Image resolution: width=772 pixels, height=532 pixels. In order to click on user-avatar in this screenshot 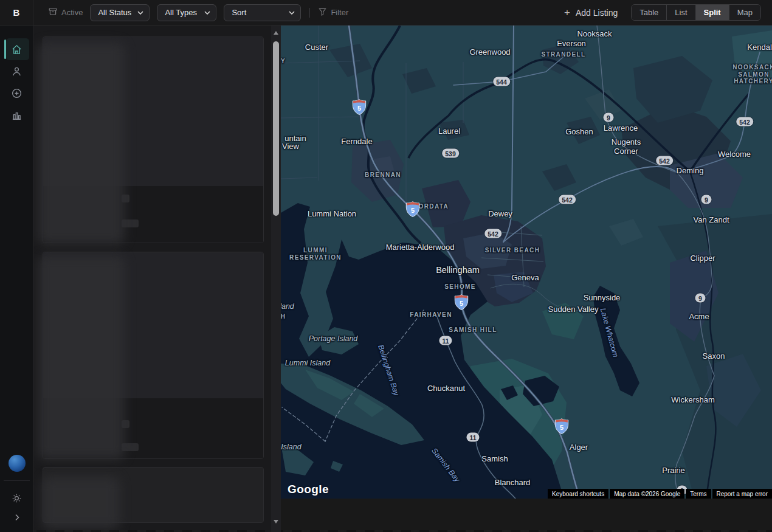, I will do `click(17, 463)`.